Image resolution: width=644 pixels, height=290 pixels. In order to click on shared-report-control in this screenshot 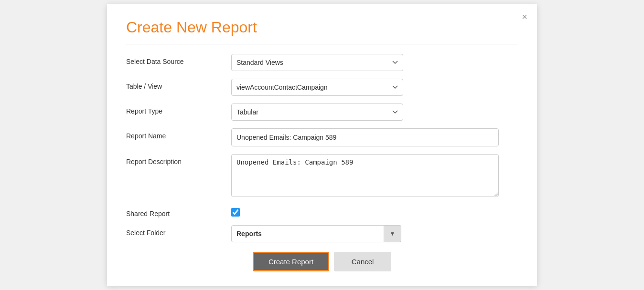, I will do `click(375, 211)`.